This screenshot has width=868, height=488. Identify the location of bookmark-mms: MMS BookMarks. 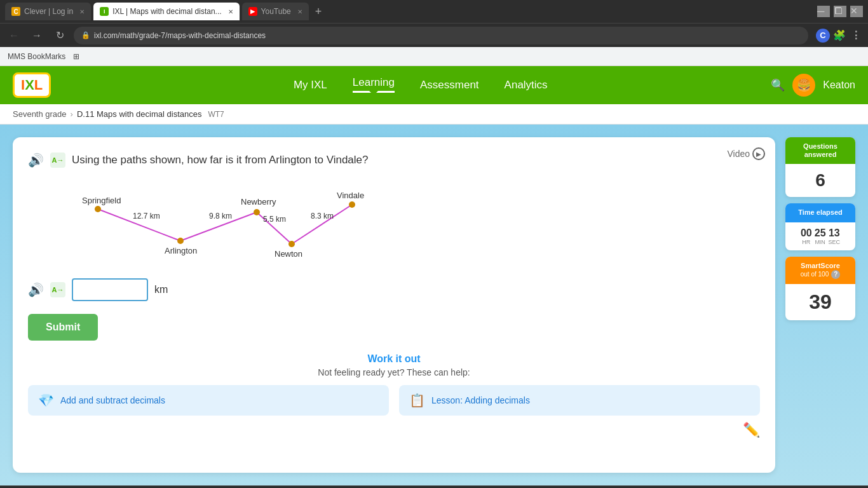
(37, 57).